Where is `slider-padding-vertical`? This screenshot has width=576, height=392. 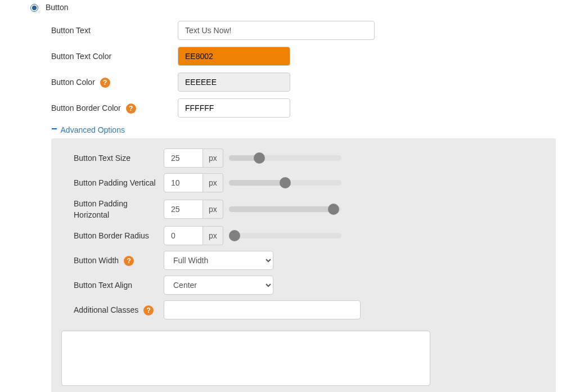 slider-padding-vertical is located at coordinates (285, 183).